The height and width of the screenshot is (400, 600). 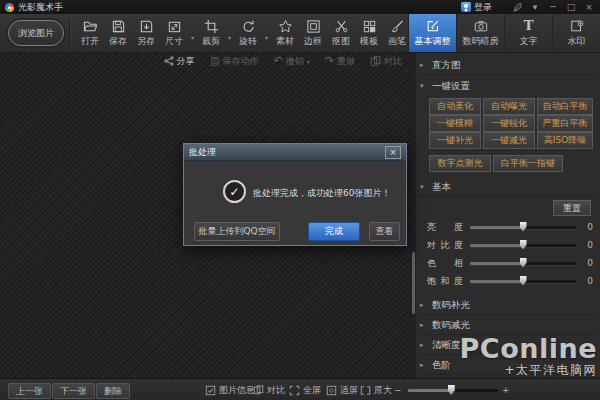 What do you see at coordinates (453, 390) in the screenshot?
I see `zoom-slider` at bounding box center [453, 390].